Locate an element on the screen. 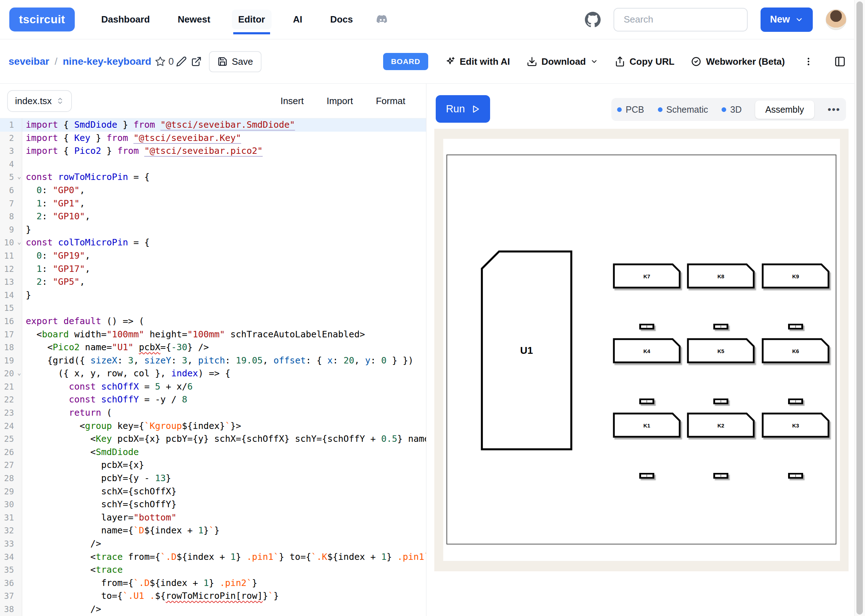  key-k7: K7 is located at coordinates (647, 276).